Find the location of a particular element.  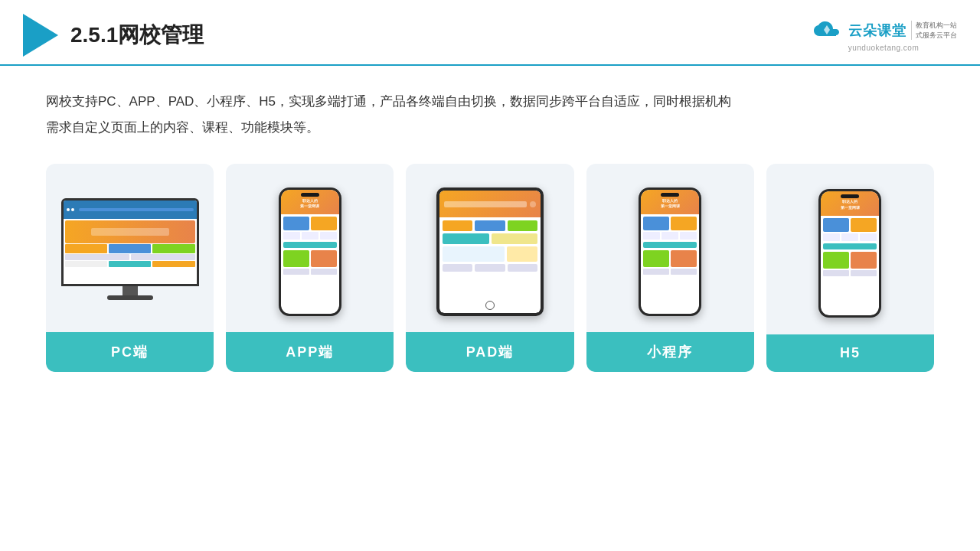

brand-name: 云朵课堂 is located at coordinates (877, 31).